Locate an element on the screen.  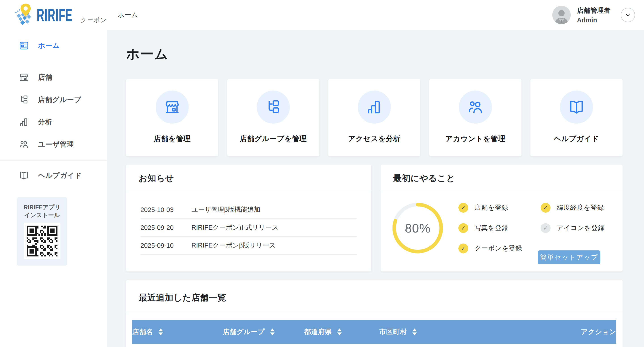
quick-card: 店舗を管理 is located at coordinates (172, 118).